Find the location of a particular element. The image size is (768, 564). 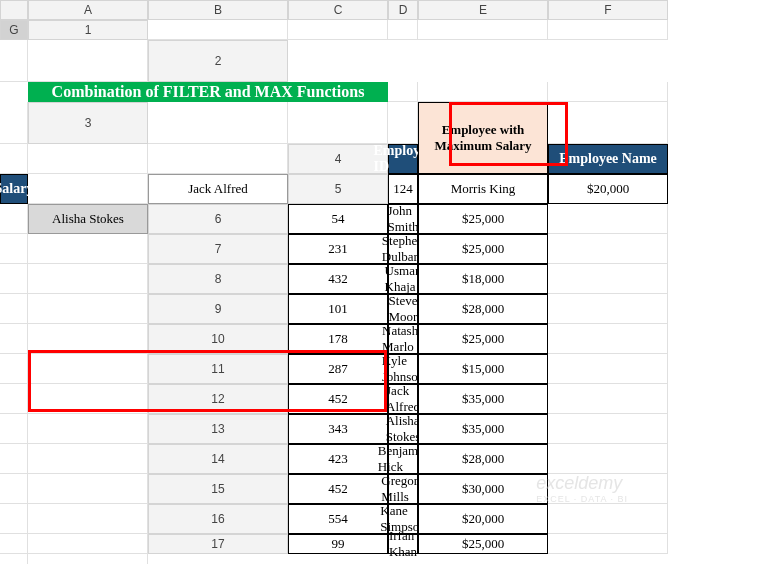

table-cell: 99 is located at coordinates (338, 544).